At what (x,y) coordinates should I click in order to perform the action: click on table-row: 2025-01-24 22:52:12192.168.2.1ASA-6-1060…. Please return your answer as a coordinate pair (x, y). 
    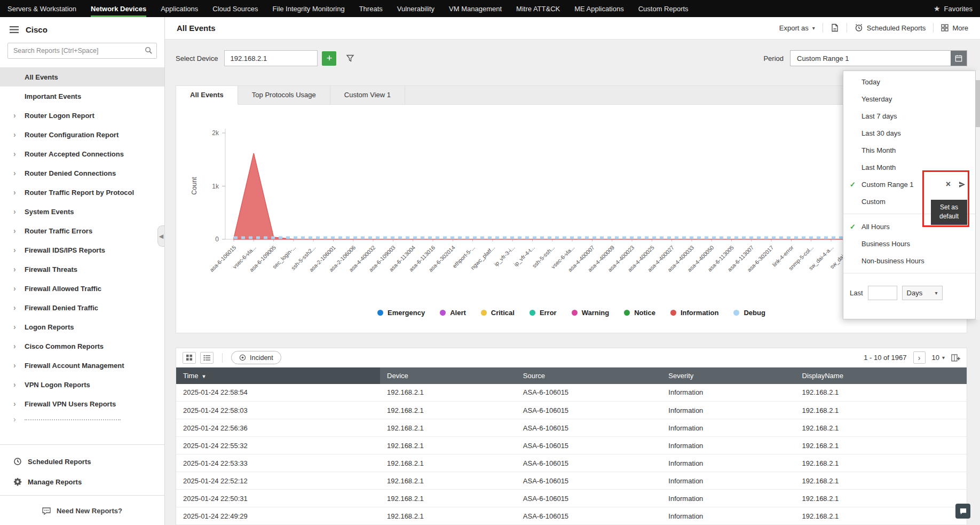
    Looking at the image, I should click on (571, 481).